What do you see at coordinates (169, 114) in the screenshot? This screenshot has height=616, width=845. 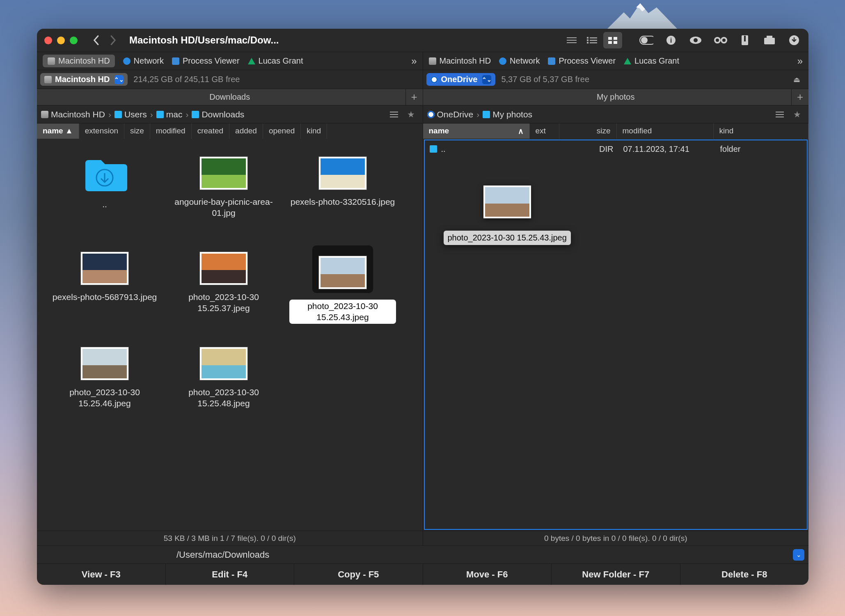 I see `breadcrumb-seg: mac` at bounding box center [169, 114].